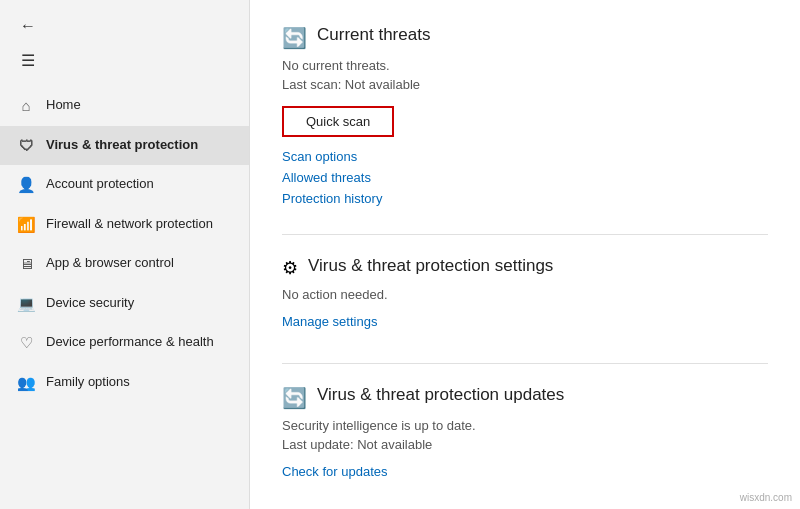 Image resolution: width=800 pixels, height=509 pixels. What do you see at coordinates (430, 266) in the screenshot?
I see `protection-settings-title: Virus & threat protection settings` at bounding box center [430, 266].